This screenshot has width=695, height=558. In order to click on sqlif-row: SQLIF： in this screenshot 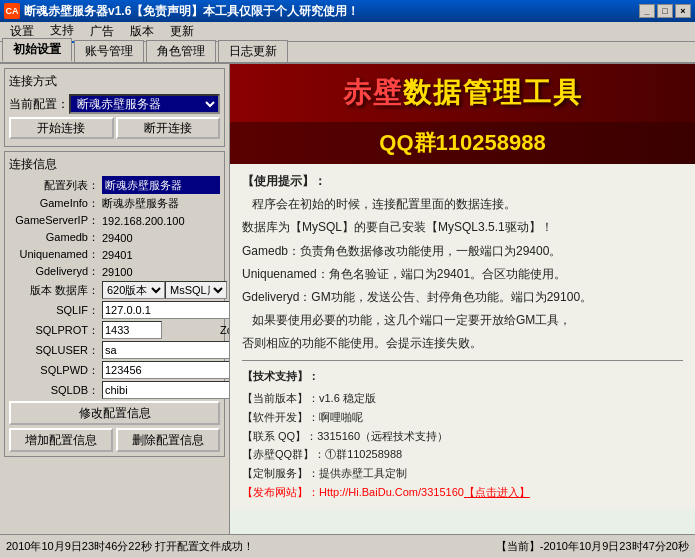, I will do `click(114, 310)`.